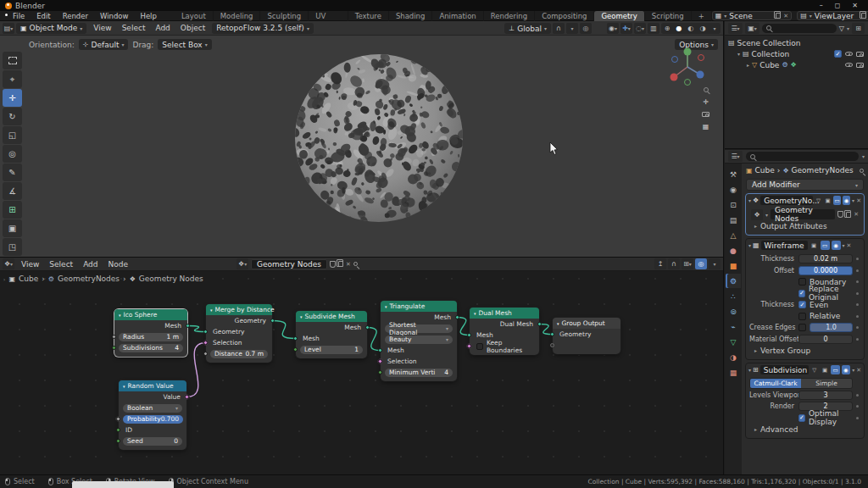  Describe the element at coordinates (691, 29) in the screenshot. I see `shading-material-icon: ◐` at that location.